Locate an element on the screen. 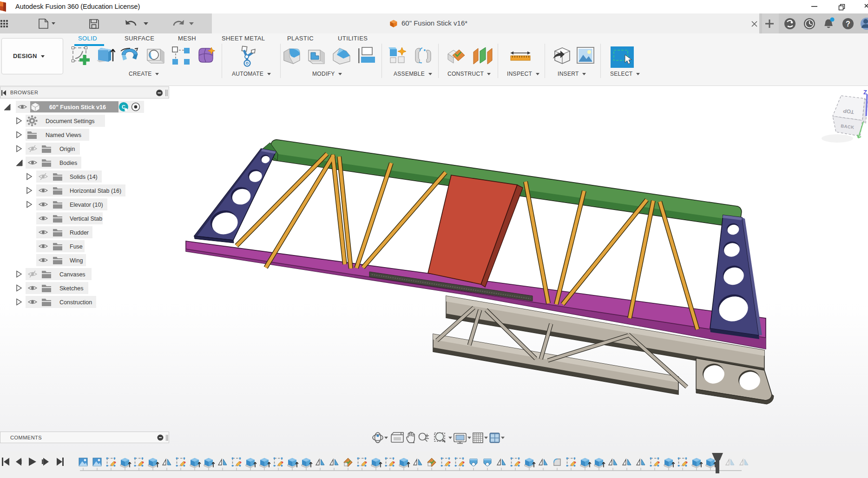 This screenshot has width=868, height=478. svg-text: Solids (14) is located at coordinates (84, 177).